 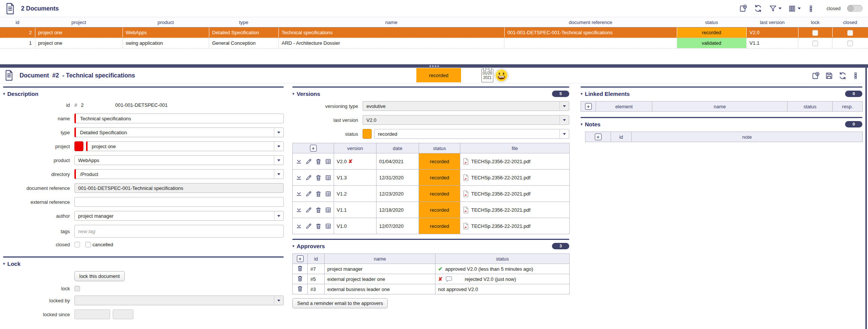 What do you see at coordinates (851, 8) in the screenshot?
I see `toggle-knob` at bounding box center [851, 8].